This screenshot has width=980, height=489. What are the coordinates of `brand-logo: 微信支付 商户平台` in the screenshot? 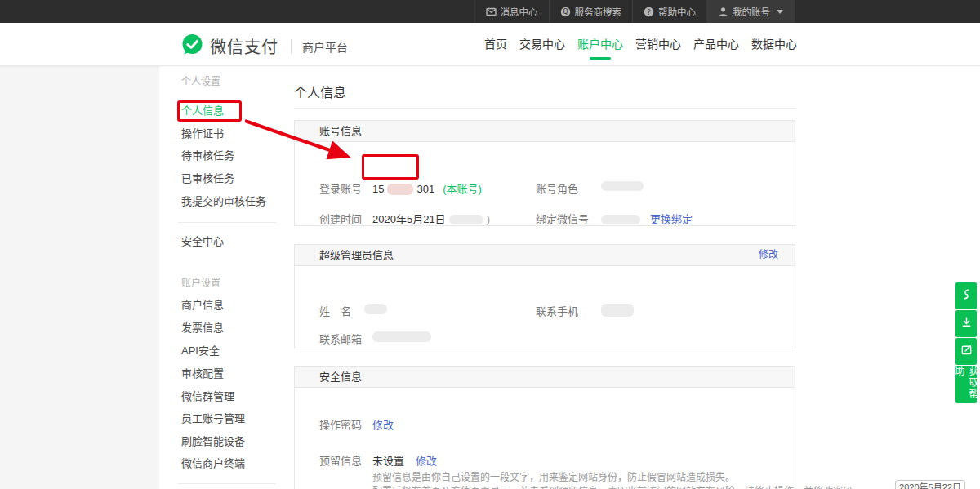 It's located at (265, 46).